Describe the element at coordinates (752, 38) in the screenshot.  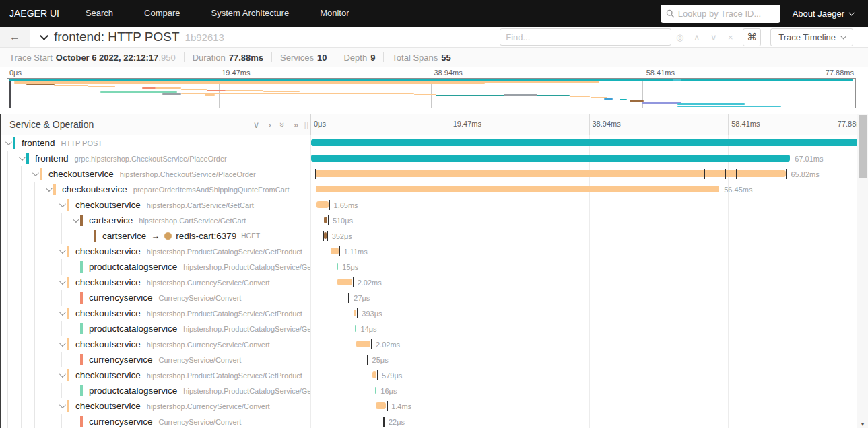
I see `keyboard-shortcuts-button: ⌘` at that location.